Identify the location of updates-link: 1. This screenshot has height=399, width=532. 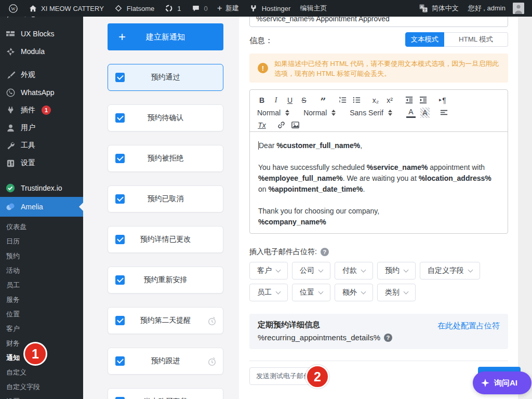
(172, 8).